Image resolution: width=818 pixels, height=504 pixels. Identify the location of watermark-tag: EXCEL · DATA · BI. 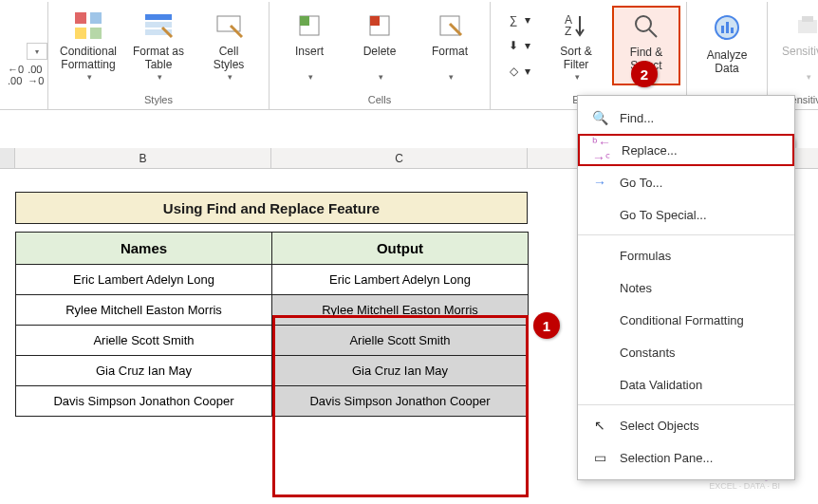
(744, 486).